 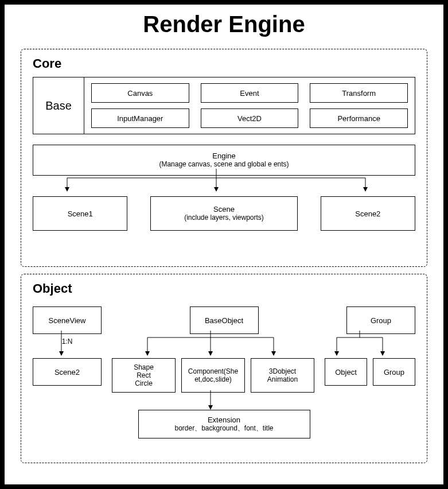 I want to click on scene1-box: Scene1, so click(x=80, y=214).